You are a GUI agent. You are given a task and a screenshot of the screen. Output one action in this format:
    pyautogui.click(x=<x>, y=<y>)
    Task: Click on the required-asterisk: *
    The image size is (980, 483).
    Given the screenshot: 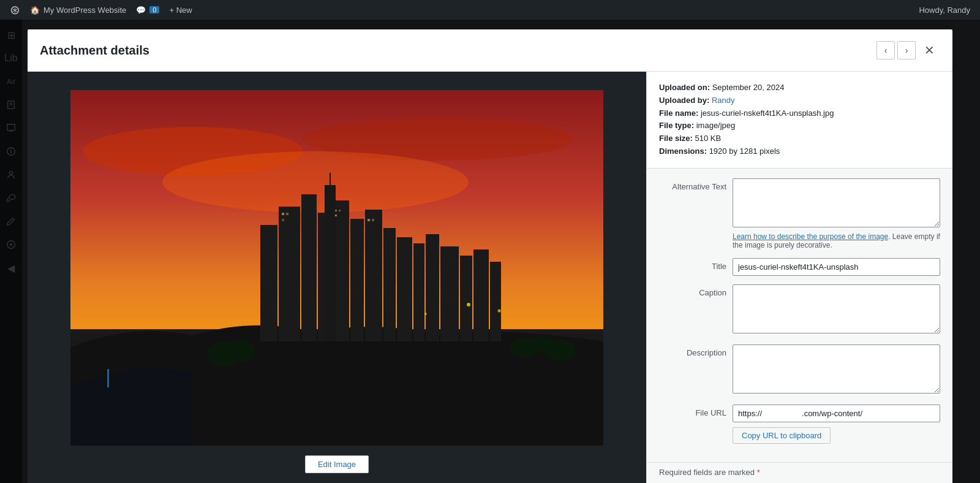 What is the action you would take?
    pyautogui.click(x=758, y=472)
    